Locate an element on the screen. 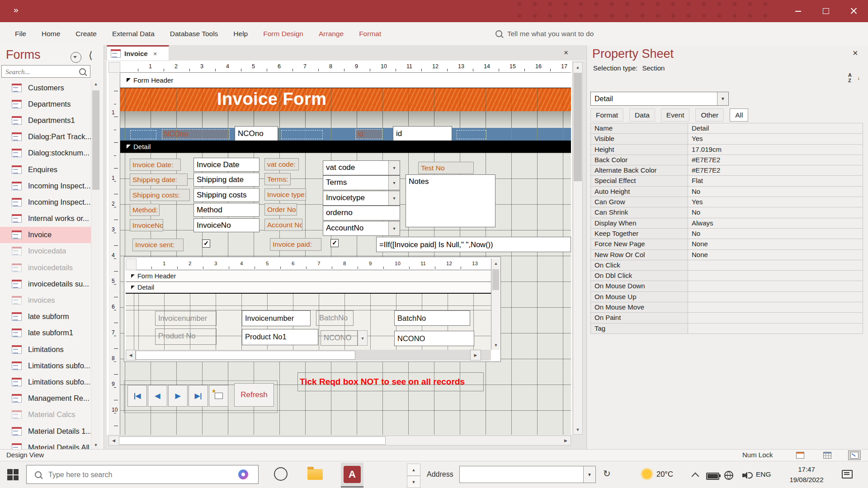 This screenshot has height=488, width=868. ribbon-tab-file: File is located at coordinates (21, 33).